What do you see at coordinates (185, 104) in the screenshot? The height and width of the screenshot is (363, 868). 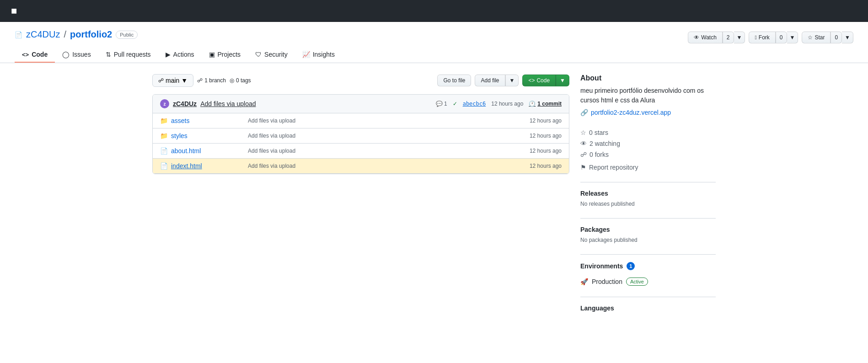 I see `commit-author-link: zC4DUz` at bounding box center [185, 104].